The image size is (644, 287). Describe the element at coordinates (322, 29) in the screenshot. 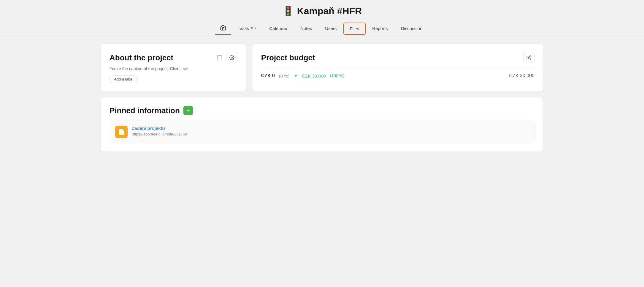

I see `main-nav: Tasks ≡ ▾ Calendar Notes Users Files Rep…` at that location.